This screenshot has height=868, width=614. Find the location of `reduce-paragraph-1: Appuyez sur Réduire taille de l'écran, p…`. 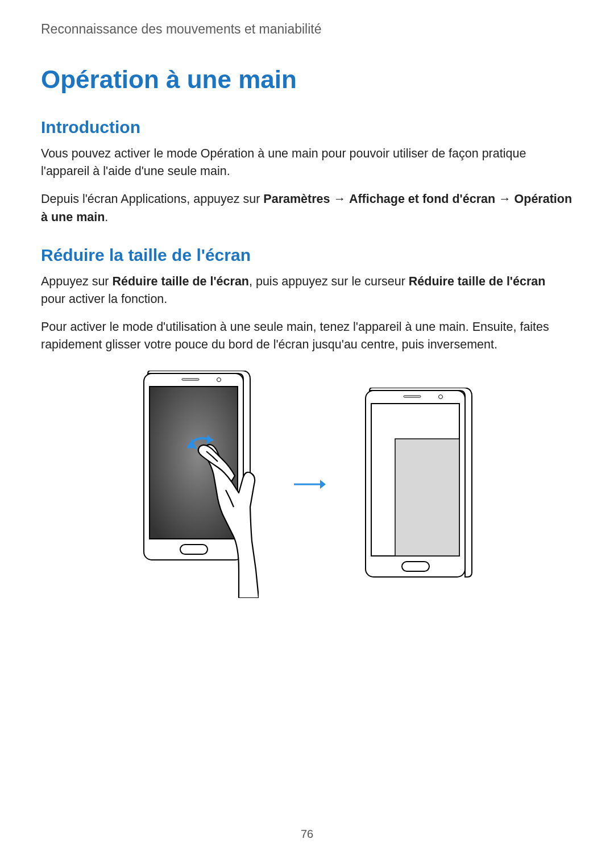

reduce-paragraph-1: Appuyez sur Réduire taille de l'écran, p… is located at coordinates (307, 290).